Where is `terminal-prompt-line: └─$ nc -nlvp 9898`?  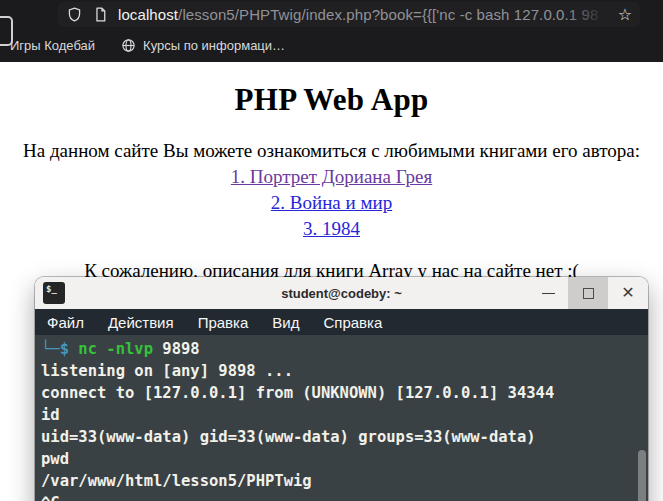
terminal-prompt-line: └─$ nc -nlvp 9898 is located at coordinates (344, 349).